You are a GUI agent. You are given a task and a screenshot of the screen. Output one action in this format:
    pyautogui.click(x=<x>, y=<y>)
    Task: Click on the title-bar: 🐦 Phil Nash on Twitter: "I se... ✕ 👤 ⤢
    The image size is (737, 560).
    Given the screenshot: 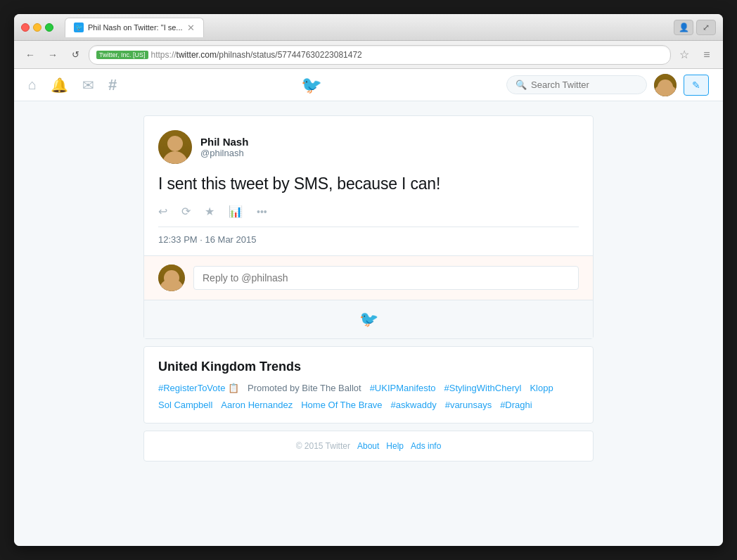 What is the action you would take?
    pyautogui.click(x=368, y=27)
    